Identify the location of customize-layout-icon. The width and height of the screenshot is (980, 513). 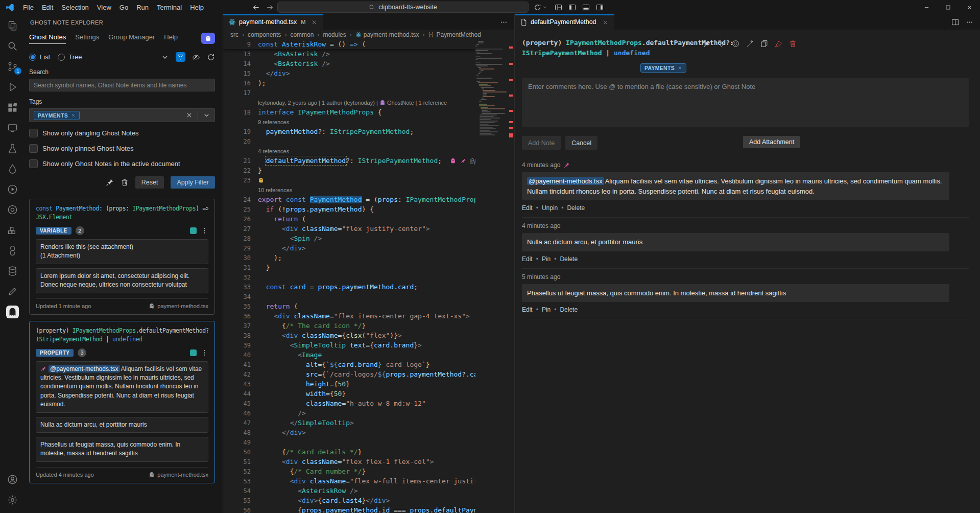
(559, 7).